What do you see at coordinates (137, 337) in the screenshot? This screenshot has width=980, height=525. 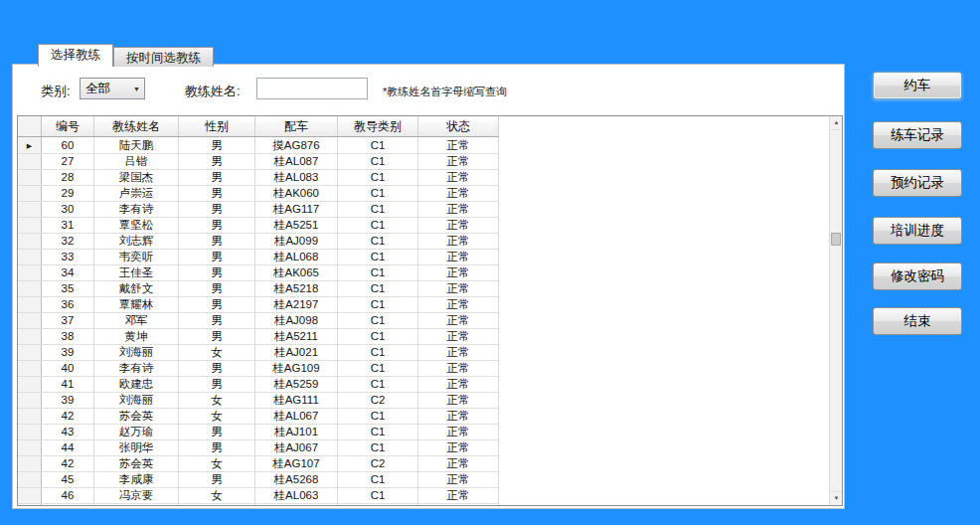 I see `cell: 黄坤` at bounding box center [137, 337].